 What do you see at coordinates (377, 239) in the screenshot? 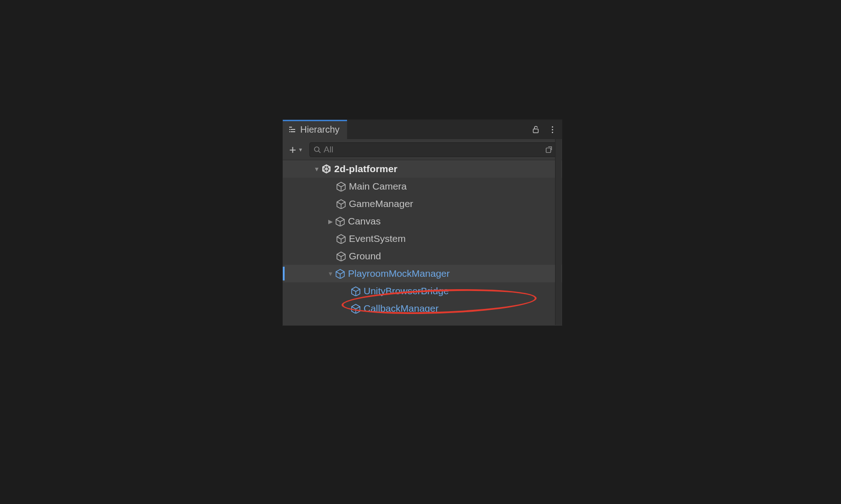
I see `tree-item-label: EventSystem` at bounding box center [377, 239].